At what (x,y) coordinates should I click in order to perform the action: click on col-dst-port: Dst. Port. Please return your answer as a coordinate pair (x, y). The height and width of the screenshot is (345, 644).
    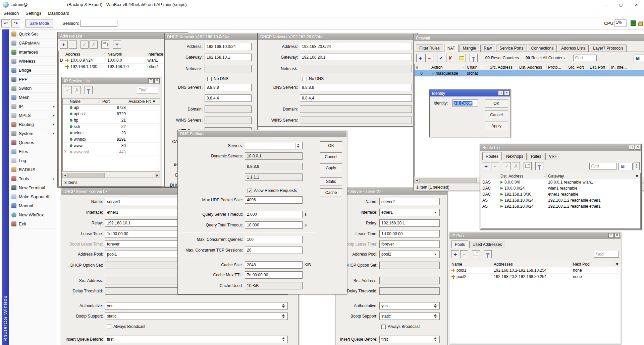
    Looking at the image, I should click on (599, 67).